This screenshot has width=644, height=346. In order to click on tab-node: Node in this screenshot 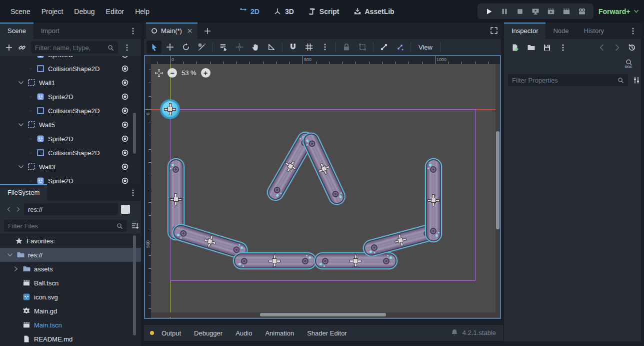, I will do `click(561, 31)`.